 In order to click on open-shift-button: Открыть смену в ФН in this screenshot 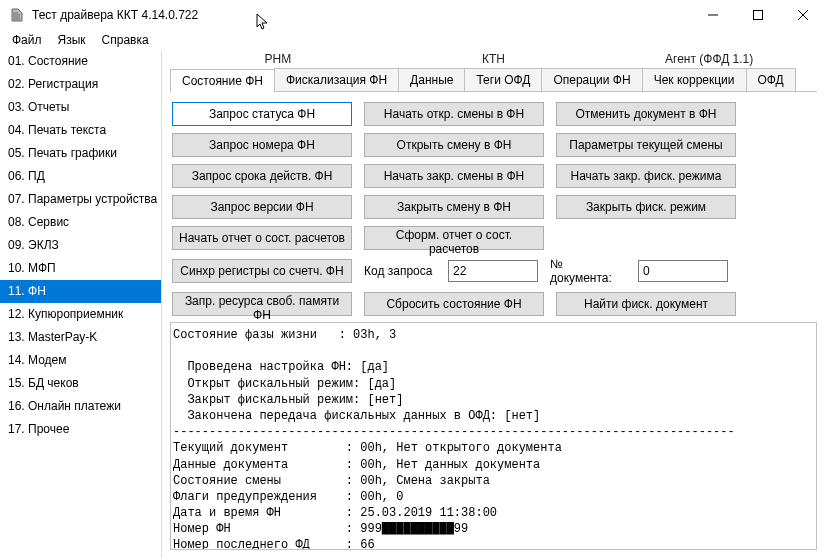, I will do `click(454, 145)`.